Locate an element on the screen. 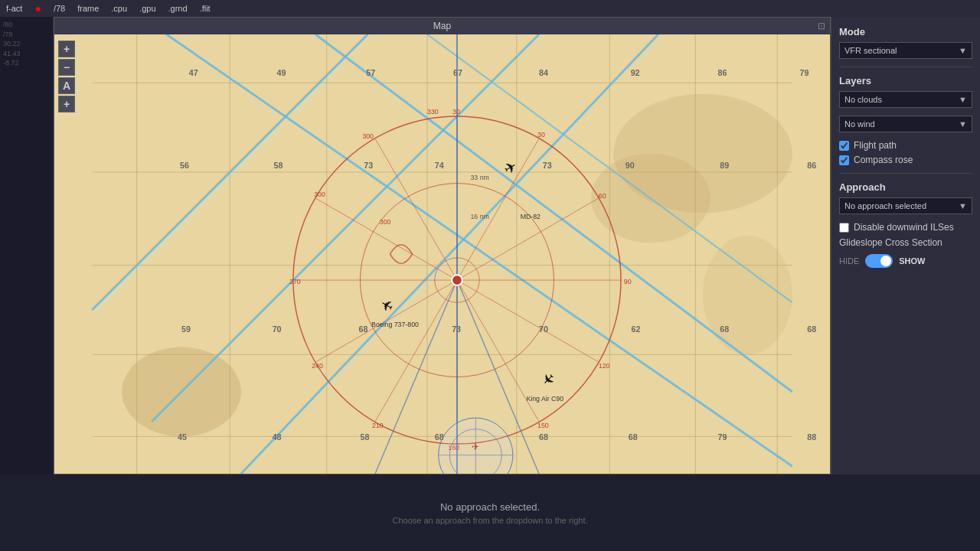 This screenshot has height=551, width=980. svg-text: 88 is located at coordinates (812, 437).